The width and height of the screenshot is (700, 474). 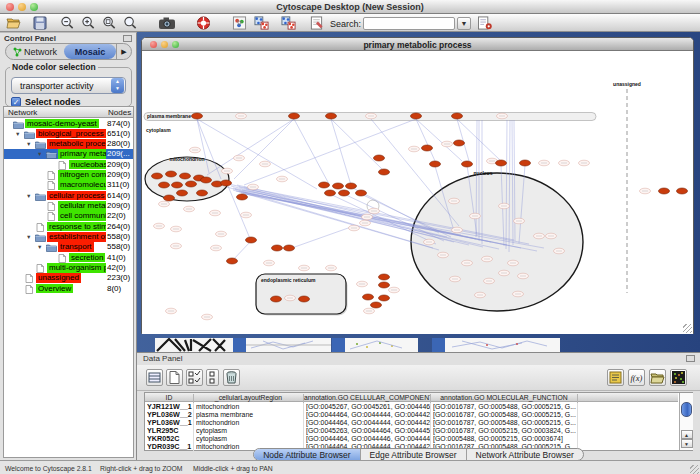 I want to click on table-row-YJR121W__1: YJR121W__1mitochondrion[GO:0045267, GO:0…, so click(x=412, y=407).